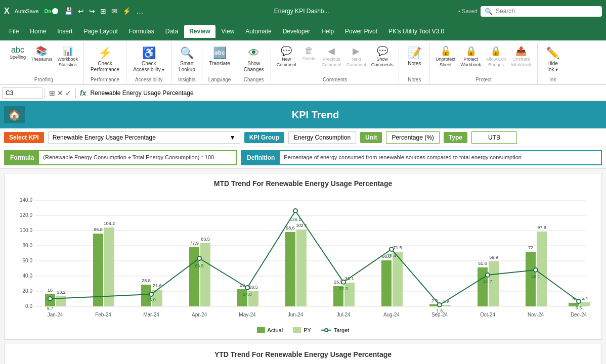  Describe the element at coordinates (100, 31) in the screenshot. I see `menu-page-layout: Page Layout` at that location.